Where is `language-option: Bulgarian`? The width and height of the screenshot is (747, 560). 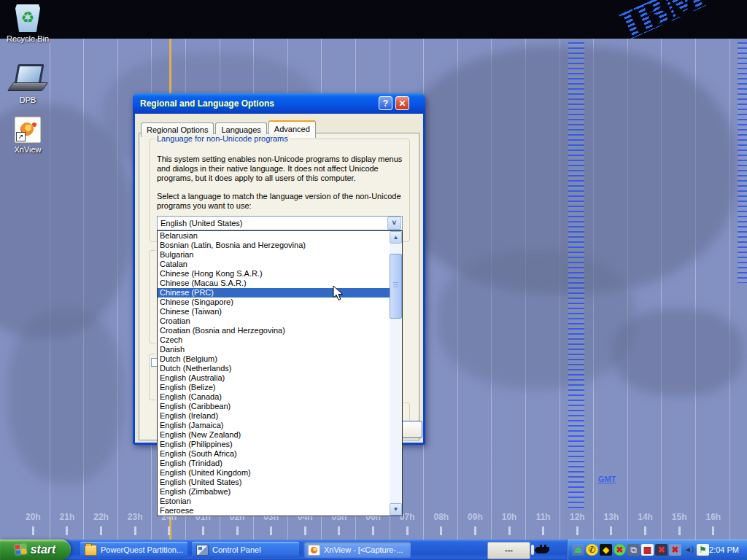 language-option: Bulgarian is located at coordinates (274, 255).